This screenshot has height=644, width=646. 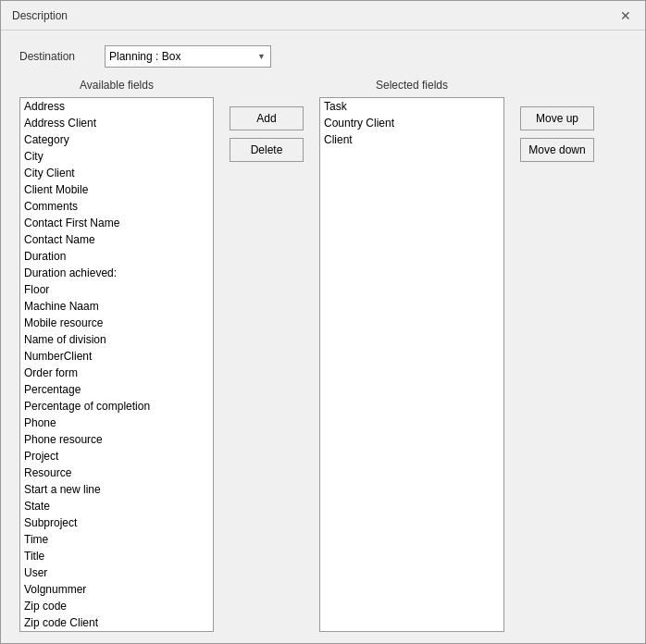 What do you see at coordinates (117, 373) in the screenshot?
I see `available-field-item: Order form` at bounding box center [117, 373].